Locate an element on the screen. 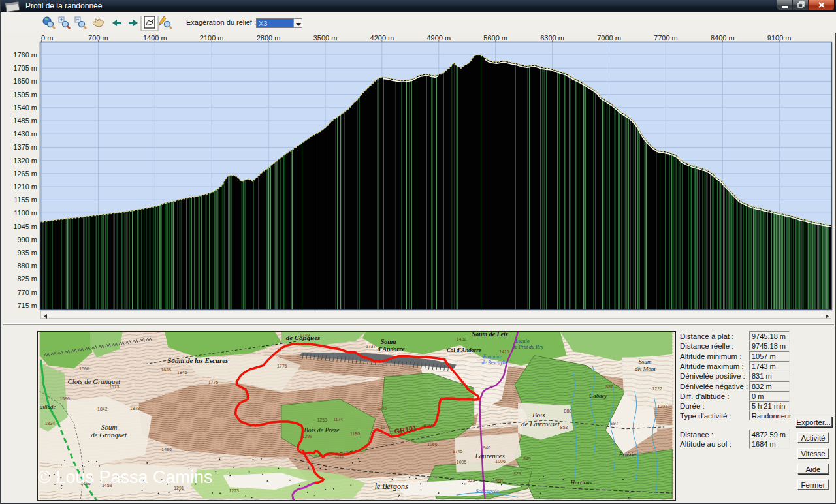 This screenshot has width=836, height=504. svg-text: 1180 is located at coordinates (355, 433).